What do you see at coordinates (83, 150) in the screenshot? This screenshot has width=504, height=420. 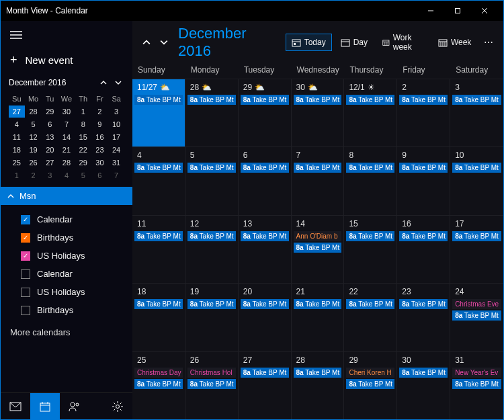 I see `mini-day: 22` at bounding box center [83, 150].